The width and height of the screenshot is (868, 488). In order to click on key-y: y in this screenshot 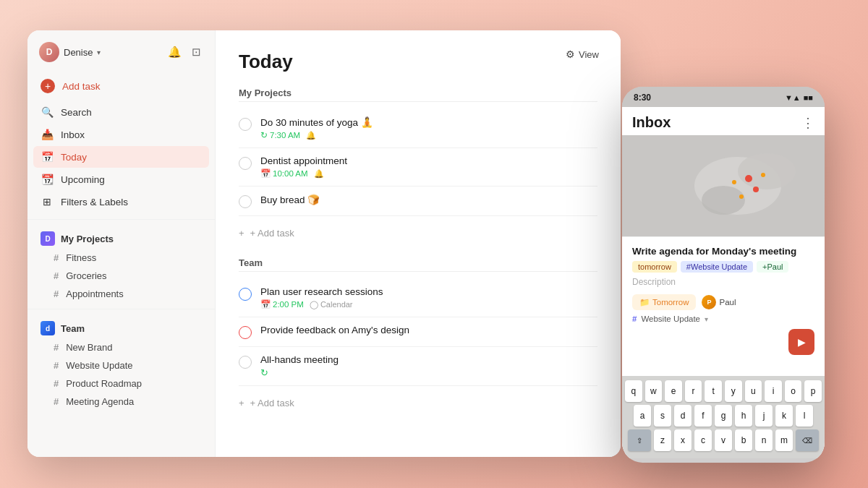, I will do `click(733, 391)`.